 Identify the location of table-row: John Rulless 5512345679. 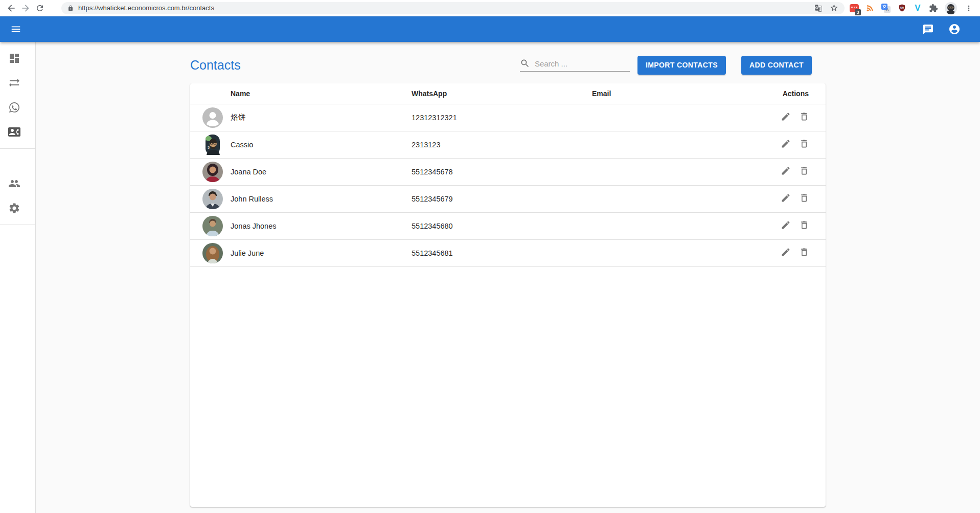
(508, 198).